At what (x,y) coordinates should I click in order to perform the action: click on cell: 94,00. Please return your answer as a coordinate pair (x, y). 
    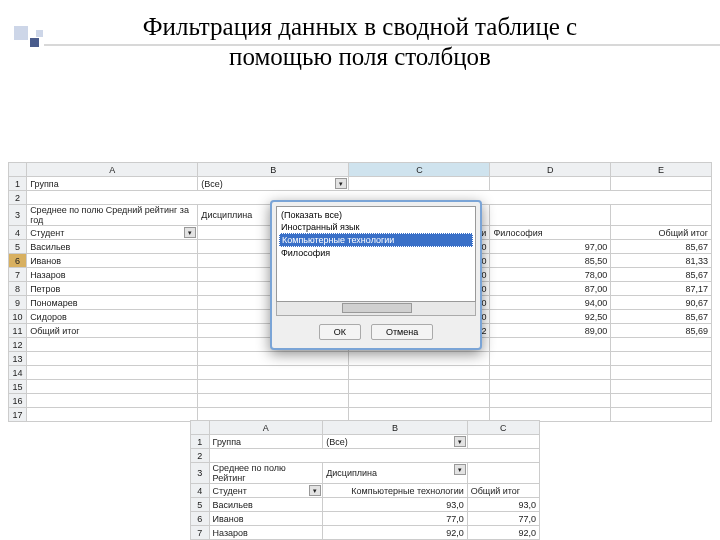
    Looking at the image, I should click on (550, 303).